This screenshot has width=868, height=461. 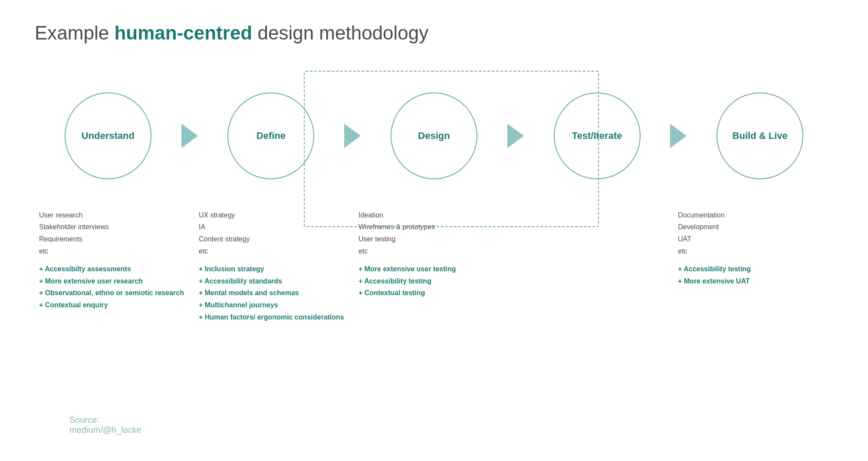 What do you see at coordinates (274, 293) in the screenshot?
I see `define-bold: + Inclusion strategy + Accessibility sta…` at bounding box center [274, 293].